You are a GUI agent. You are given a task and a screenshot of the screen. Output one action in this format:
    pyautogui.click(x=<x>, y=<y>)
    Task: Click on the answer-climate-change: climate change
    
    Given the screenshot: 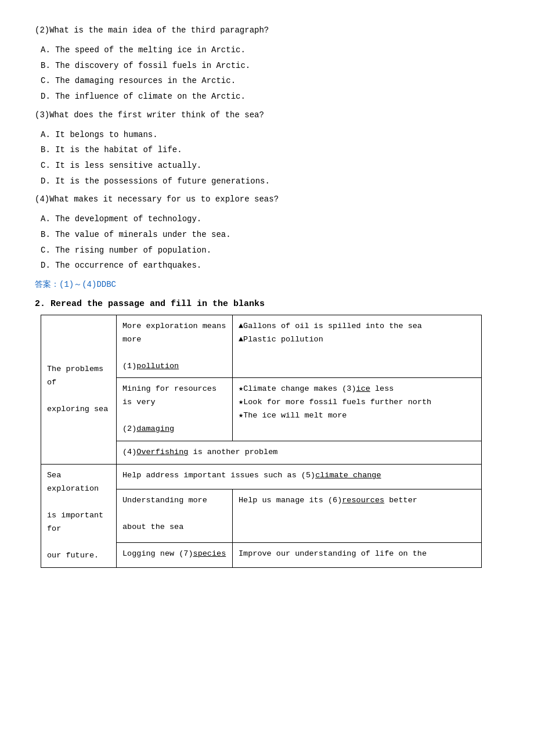 What is the action you would take?
    pyautogui.click(x=348, y=475)
    